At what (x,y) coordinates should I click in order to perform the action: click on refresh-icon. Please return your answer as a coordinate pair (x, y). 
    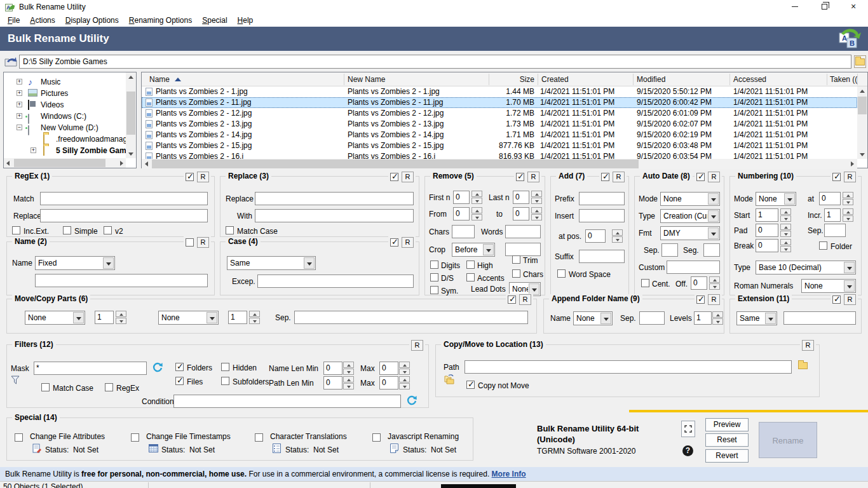
    Looking at the image, I should click on (412, 400).